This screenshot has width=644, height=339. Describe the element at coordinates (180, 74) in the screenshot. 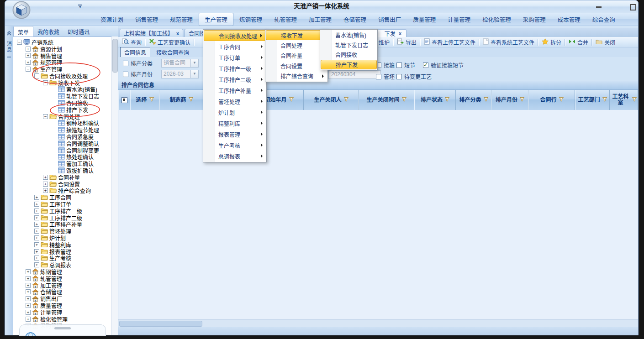

I see `filter-select-排产月份: 2026-03▼` at that location.